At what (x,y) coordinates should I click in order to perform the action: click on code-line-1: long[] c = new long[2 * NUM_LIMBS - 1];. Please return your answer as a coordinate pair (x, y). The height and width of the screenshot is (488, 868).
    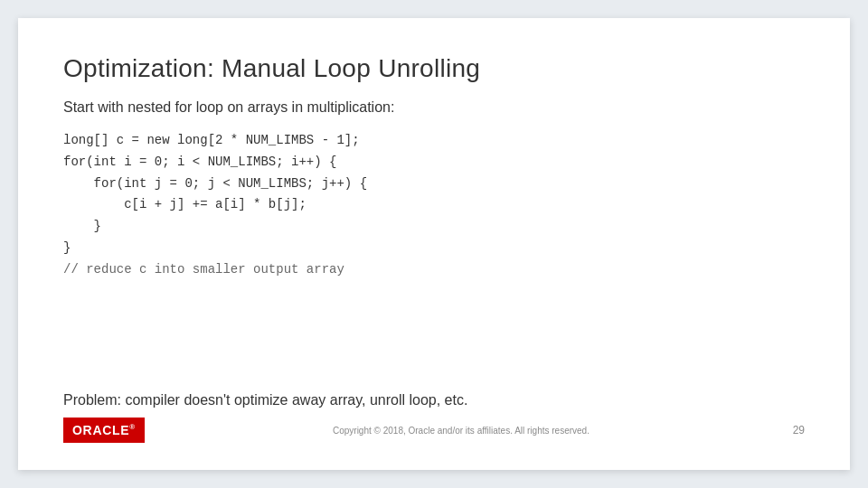
    Looking at the image, I should click on (434, 141).